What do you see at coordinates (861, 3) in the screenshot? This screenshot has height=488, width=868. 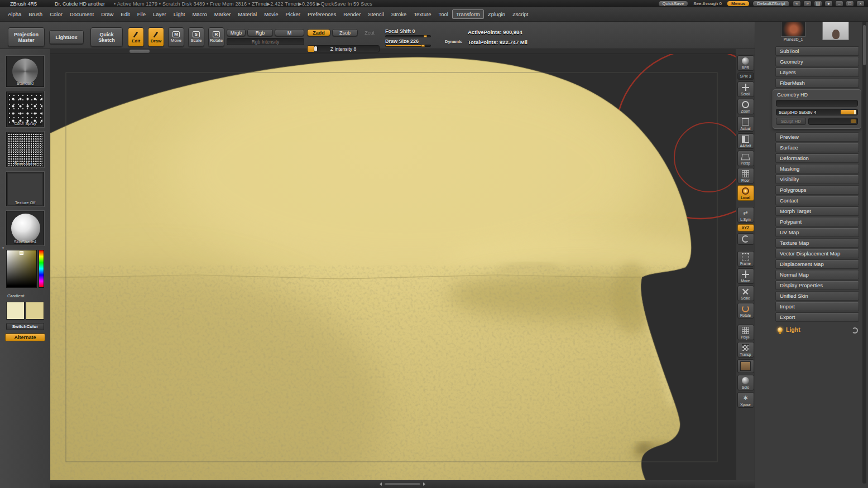 I see `close-button: ×` at bounding box center [861, 3].